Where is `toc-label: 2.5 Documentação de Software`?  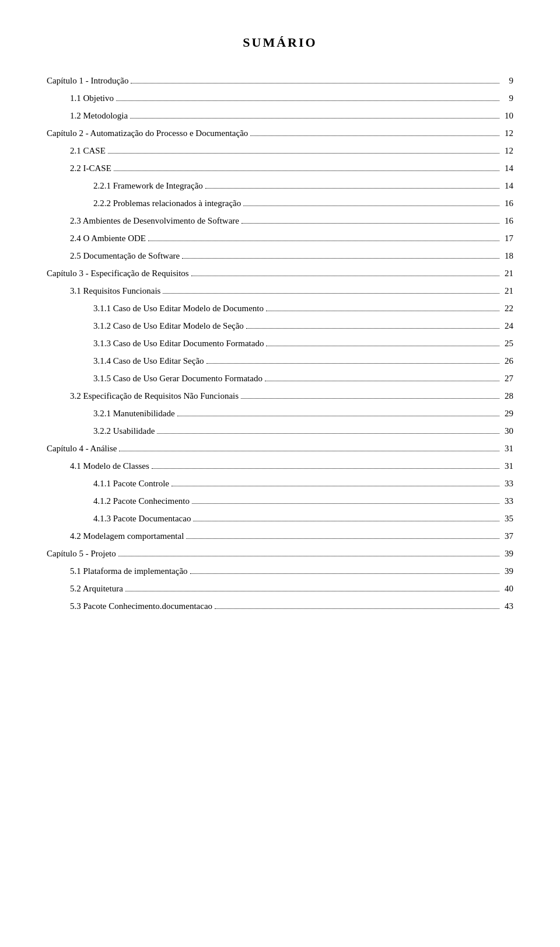 toc-label: 2.5 Documentação de Software is located at coordinates (125, 256).